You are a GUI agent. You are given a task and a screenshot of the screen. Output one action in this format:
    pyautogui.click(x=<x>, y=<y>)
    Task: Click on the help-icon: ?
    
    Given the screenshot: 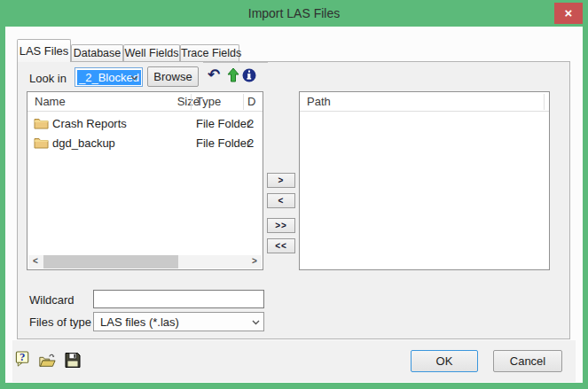 What is the action you would take?
    pyautogui.click(x=23, y=360)
    